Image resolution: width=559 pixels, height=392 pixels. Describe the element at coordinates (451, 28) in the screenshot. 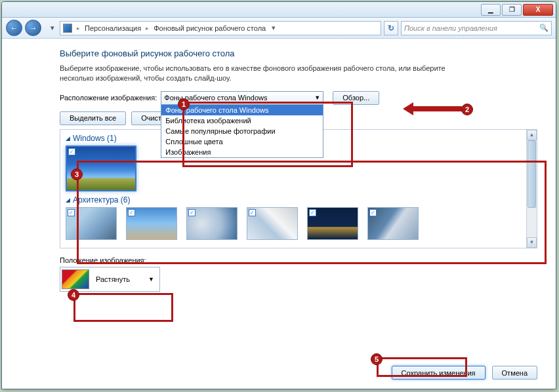

I see `search-placeholder: Поиск в панели управления` at that location.